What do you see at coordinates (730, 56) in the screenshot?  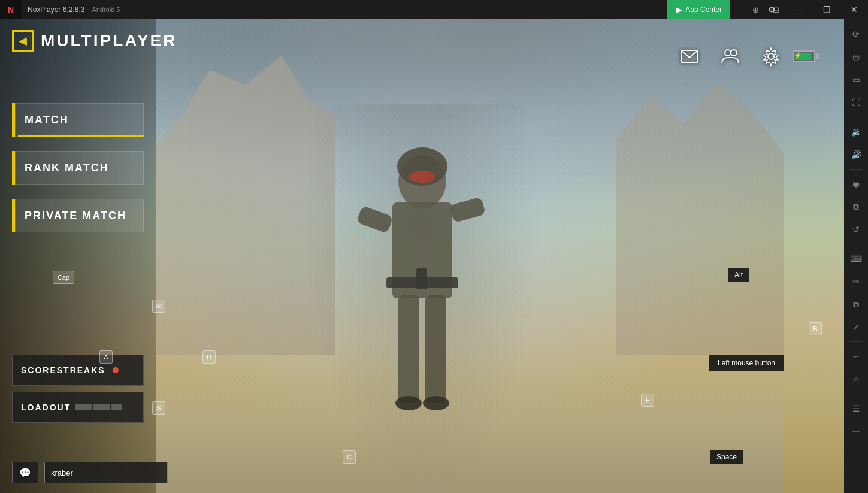 I see `friends-button` at bounding box center [730, 56].